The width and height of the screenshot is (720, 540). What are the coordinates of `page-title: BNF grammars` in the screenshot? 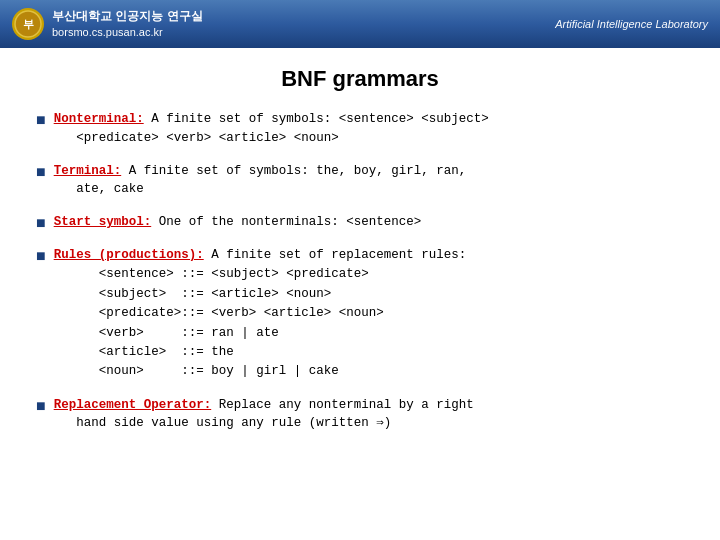 It's located at (360, 79).